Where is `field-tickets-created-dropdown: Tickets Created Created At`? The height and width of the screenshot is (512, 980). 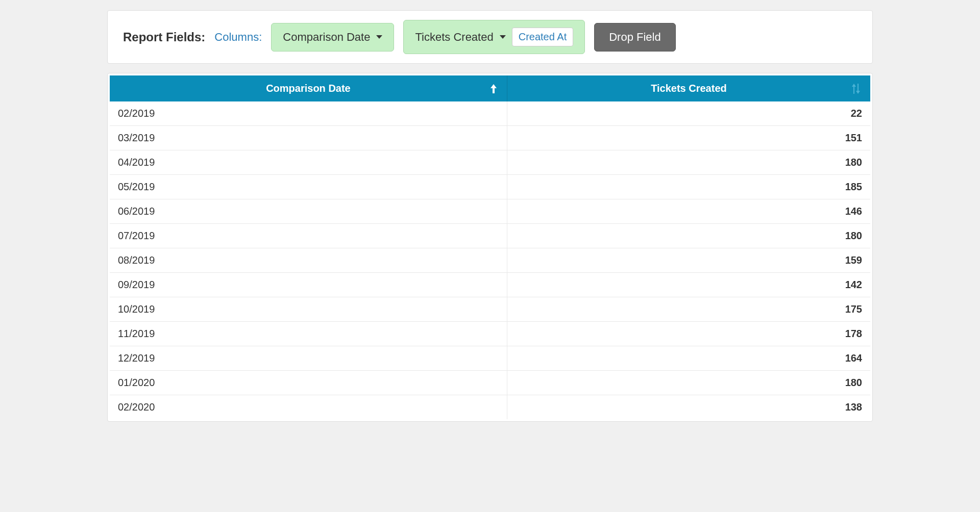
field-tickets-created-dropdown: Tickets Created Created At is located at coordinates (494, 37).